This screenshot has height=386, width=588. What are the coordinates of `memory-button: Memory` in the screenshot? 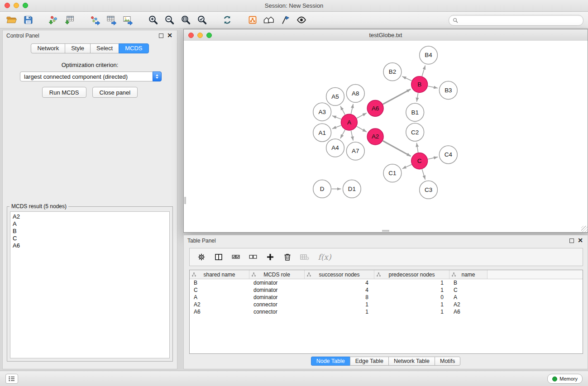 It's located at (565, 379).